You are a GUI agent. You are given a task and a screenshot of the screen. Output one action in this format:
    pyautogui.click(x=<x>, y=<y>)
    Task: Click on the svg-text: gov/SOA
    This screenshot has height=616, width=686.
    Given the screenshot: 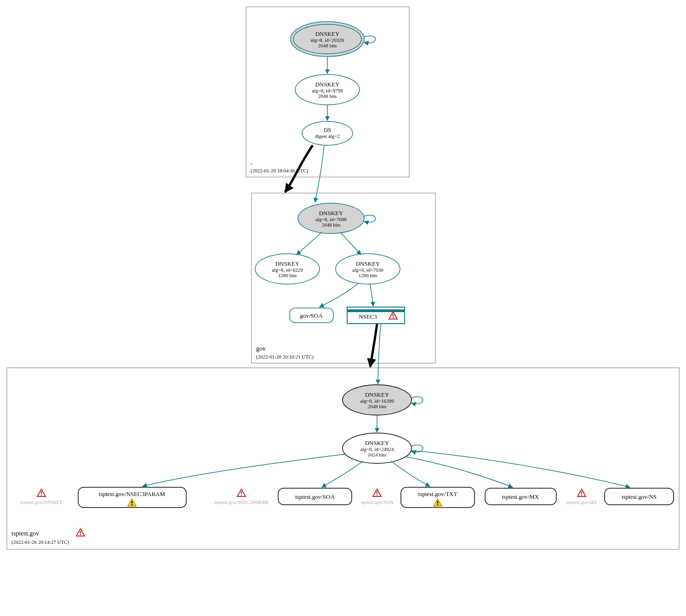 What is the action you would take?
    pyautogui.click(x=311, y=315)
    